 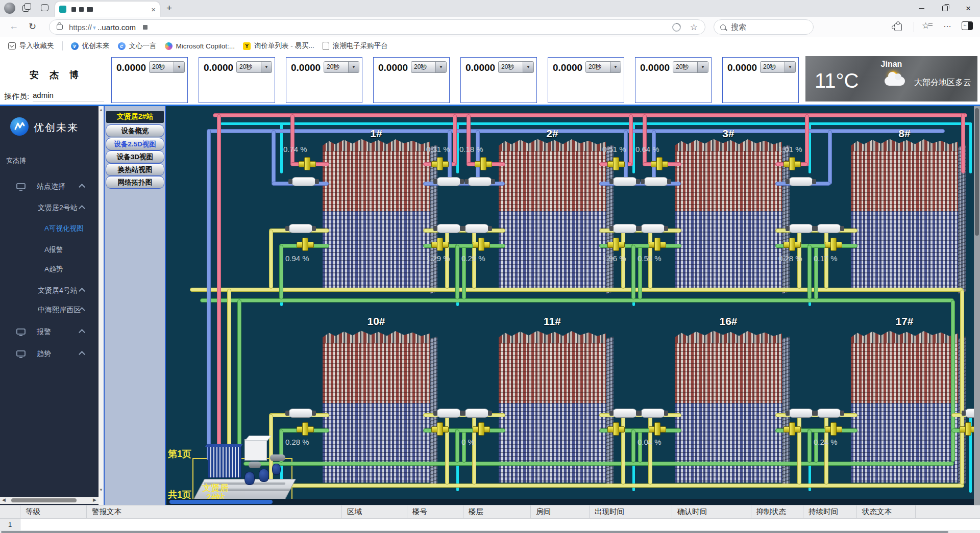 I want to click on settings-menu-icon: …, so click(x=947, y=24).